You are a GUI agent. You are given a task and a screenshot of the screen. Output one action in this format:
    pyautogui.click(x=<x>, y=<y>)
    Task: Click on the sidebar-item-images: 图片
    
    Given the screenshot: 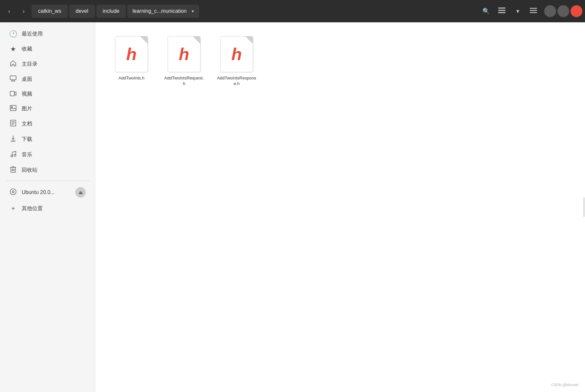 What is the action you would take?
    pyautogui.click(x=47, y=109)
    